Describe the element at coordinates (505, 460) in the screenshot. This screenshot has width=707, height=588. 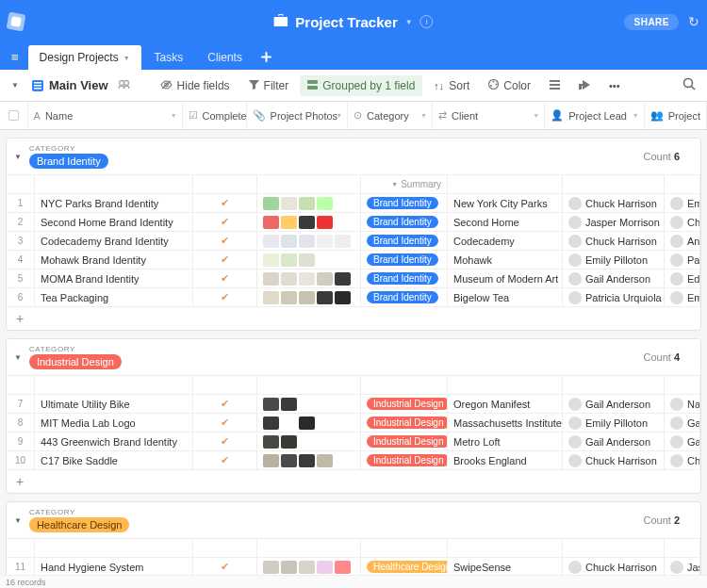
I see `cell-client: Brooks England` at that location.